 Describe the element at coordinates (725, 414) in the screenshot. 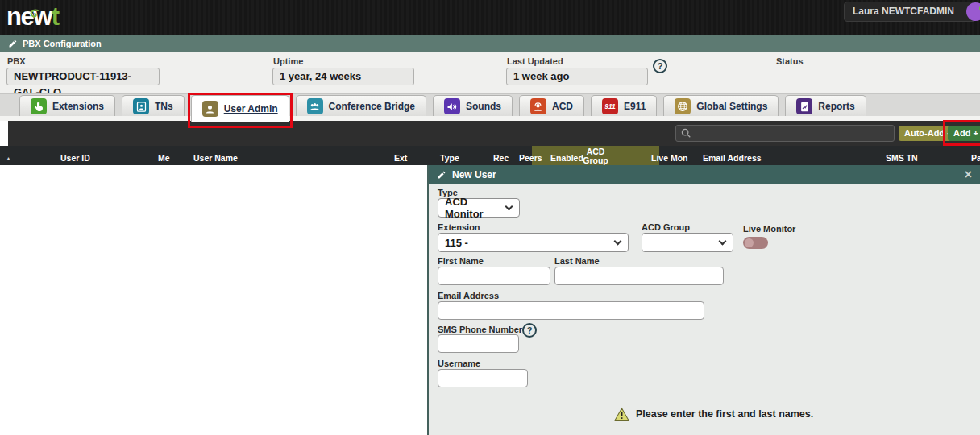

I see `warning-text: Please enter the first and last names.` at that location.